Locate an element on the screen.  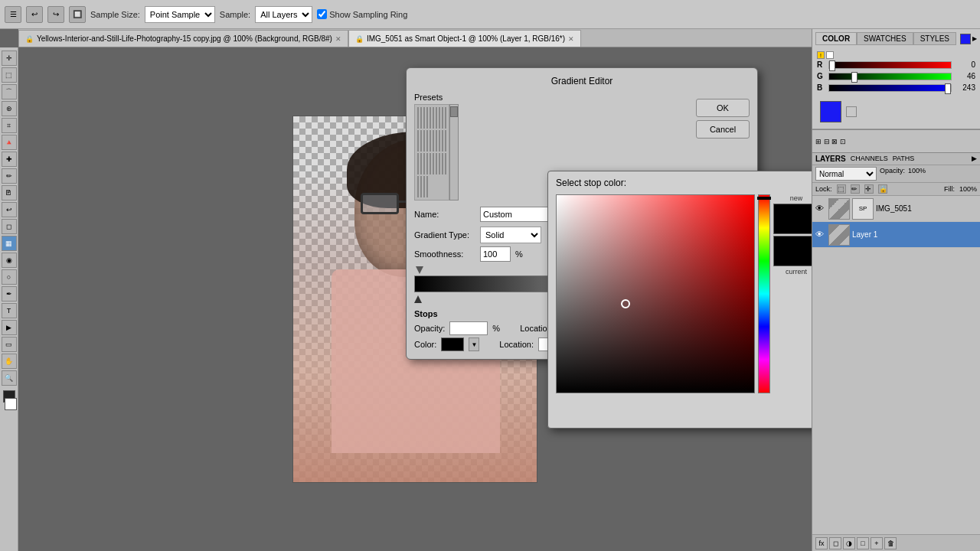
clone-tool: 🖹 is located at coordinates (9, 193).